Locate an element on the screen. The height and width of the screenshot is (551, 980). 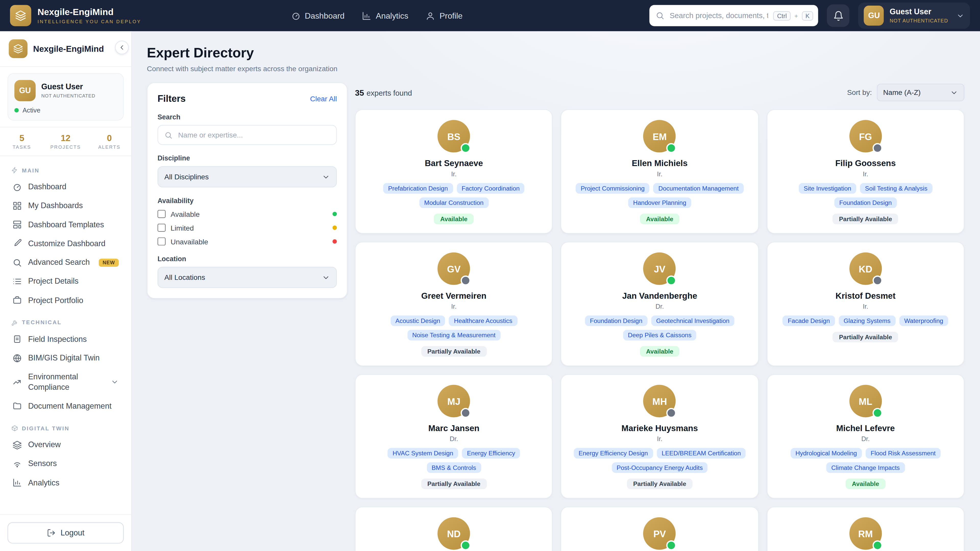
expert-avatar: FG is located at coordinates (866, 136).